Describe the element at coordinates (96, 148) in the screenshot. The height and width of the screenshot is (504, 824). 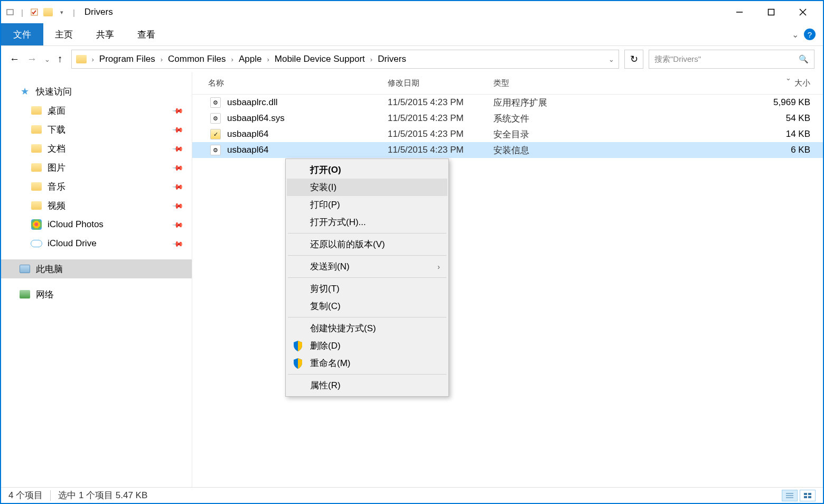
I see `sidebar-item-documents: 文档 📌` at that location.